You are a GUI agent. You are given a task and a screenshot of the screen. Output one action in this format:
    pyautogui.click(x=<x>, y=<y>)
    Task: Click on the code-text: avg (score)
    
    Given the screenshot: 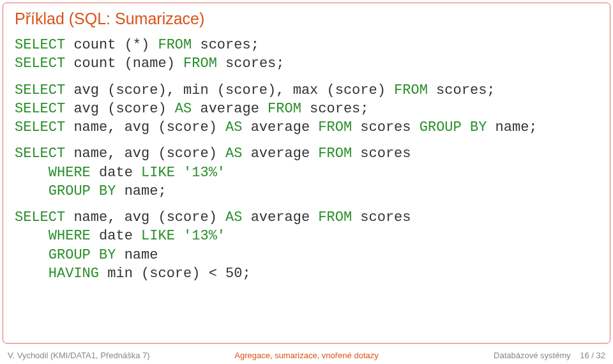 What is the action you would take?
    pyautogui.click(x=120, y=109)
    